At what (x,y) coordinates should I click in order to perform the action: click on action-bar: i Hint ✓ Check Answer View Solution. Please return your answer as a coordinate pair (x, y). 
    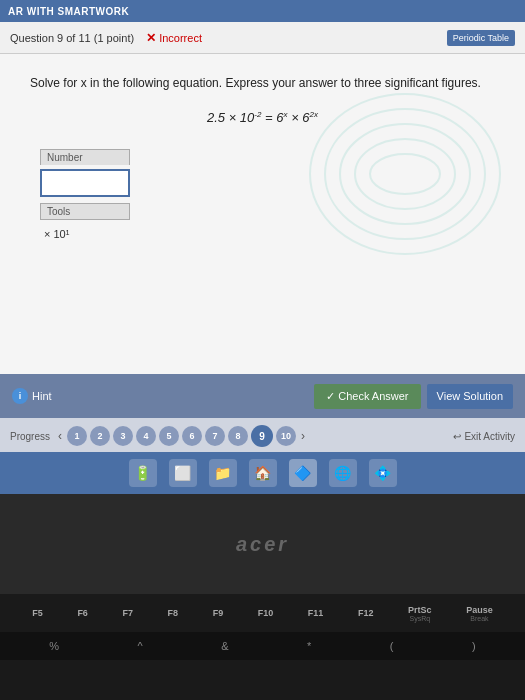
    Looking at the image, I should click on (262, 396).